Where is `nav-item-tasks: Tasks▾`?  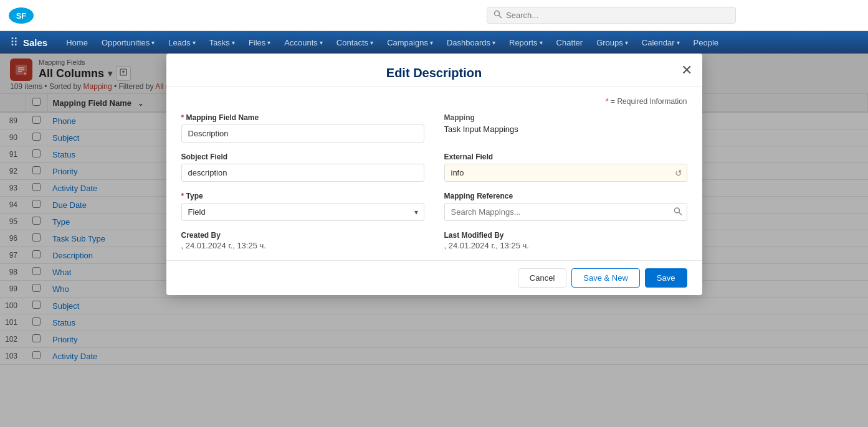
nav-item-tasks: Tasks▾ is located at coordinates (222, 42).